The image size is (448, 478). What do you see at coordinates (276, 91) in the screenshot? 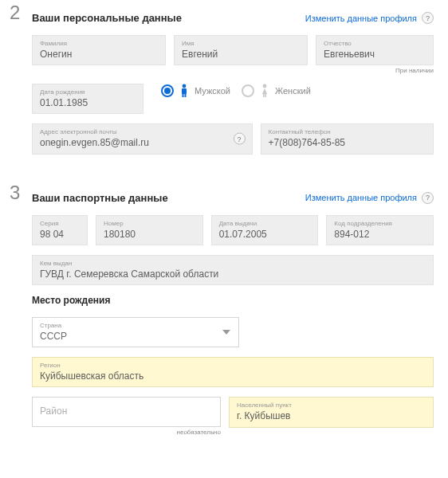
I see `gender-female-option: Женский` at bounding box center [276, 91].